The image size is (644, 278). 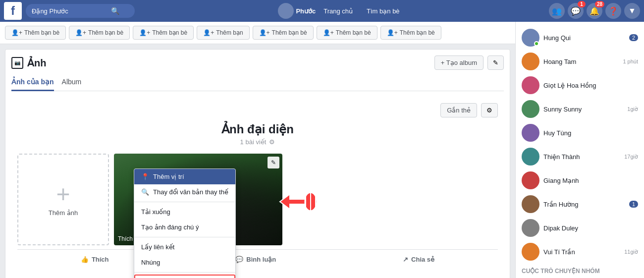 I want to click on add-friend-btn-5: 👤+ Thêm bạn bè, so click(x=347, y=33).